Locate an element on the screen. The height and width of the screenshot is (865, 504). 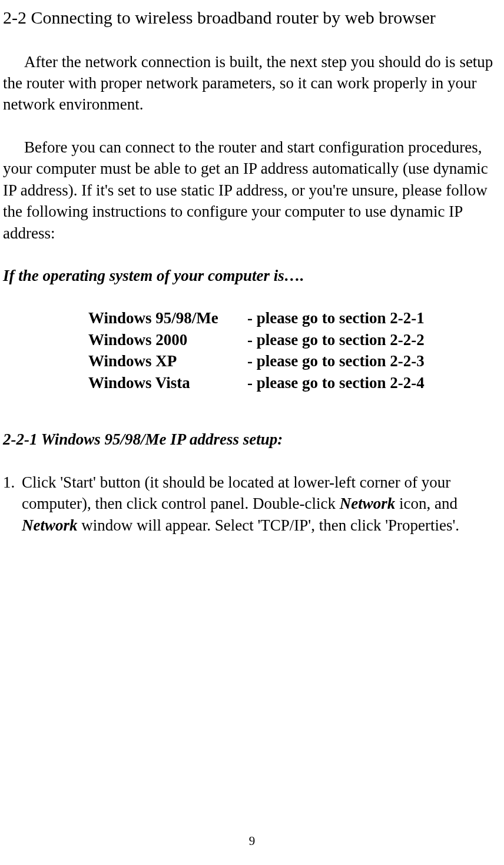
step-text-post: window will appear. Select 'TCP/IP', the… is located at coordinates (268, 525).